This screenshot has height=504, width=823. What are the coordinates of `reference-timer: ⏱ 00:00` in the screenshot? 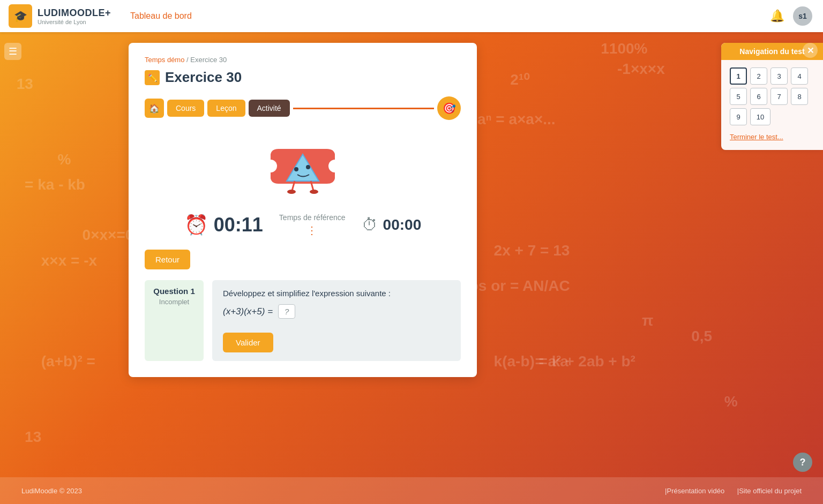 It's located at (392, 225).